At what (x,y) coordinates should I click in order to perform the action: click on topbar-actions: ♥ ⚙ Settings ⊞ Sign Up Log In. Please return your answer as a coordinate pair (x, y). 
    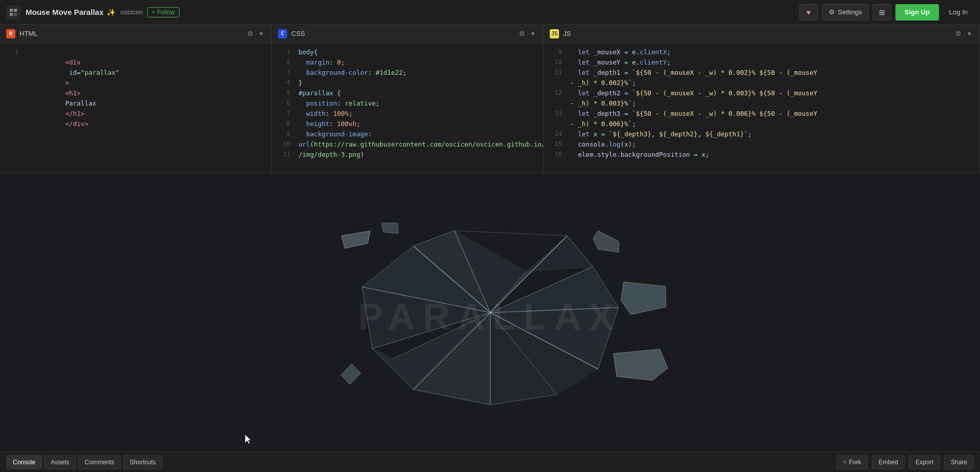
    Looking at the image, I should click on (887, 12).